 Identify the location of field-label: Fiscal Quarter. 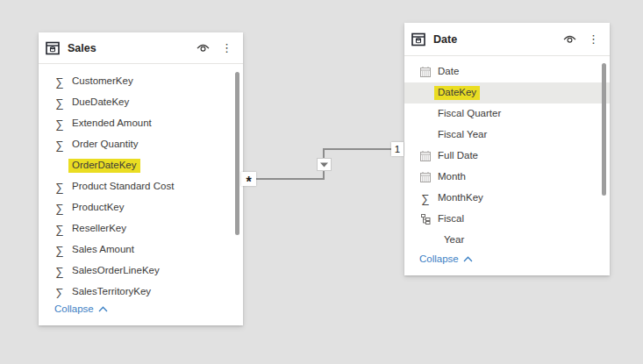
(469, 114).